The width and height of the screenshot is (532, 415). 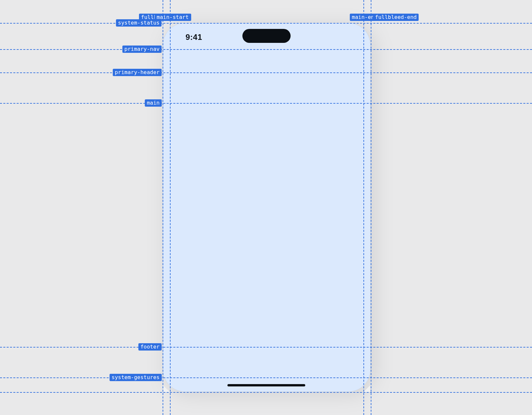 I want to click on label-system-status: system-status, so click(x=139, y=23).